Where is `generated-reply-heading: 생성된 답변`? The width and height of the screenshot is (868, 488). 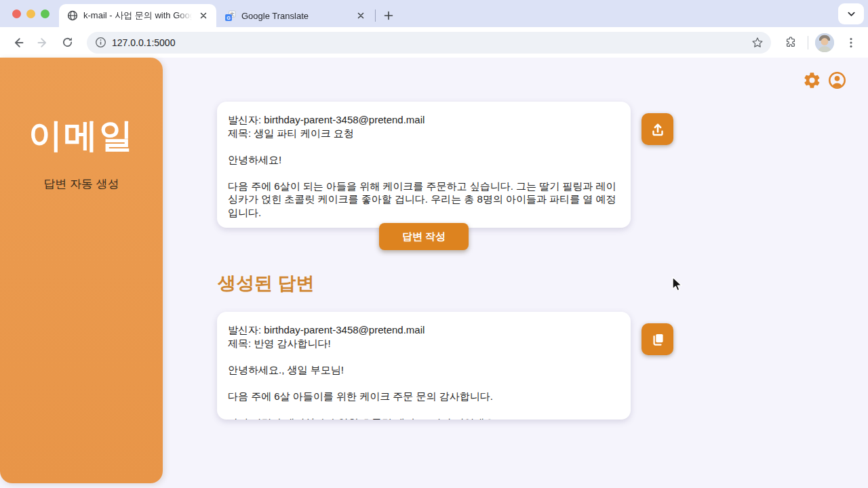
generated-reply-heading: 생성된 답변 is located at coordinates (266, 283).